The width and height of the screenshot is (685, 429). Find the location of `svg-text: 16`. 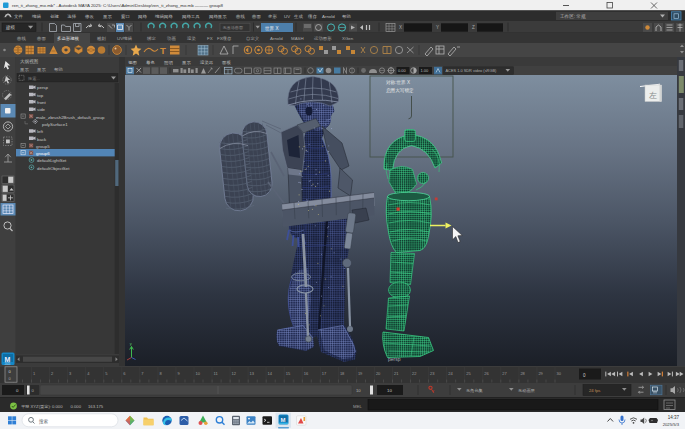

svg-text: 16 is located at coordinates (306, 374).